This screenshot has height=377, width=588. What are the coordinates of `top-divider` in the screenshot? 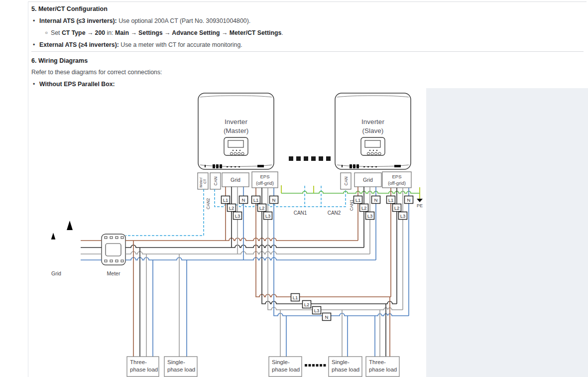 It's located at (307, 2).